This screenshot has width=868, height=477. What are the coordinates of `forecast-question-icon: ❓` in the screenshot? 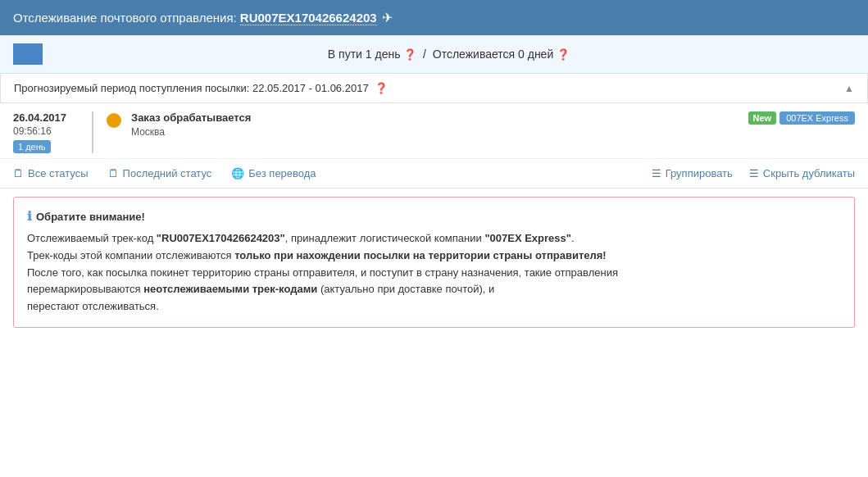 It's located at (381, 89).